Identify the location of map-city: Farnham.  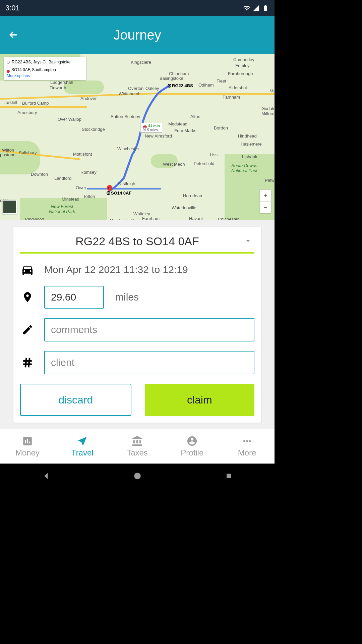
(231, 97).